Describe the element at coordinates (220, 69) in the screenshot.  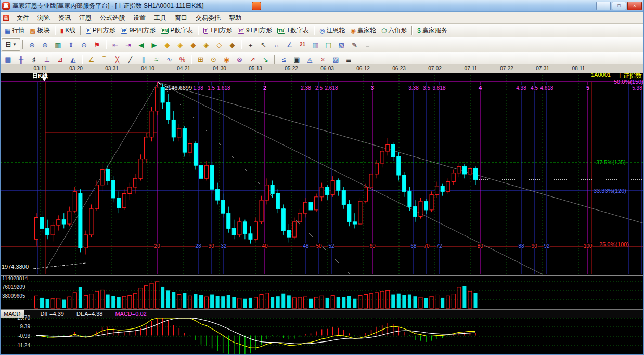
I see `date-label: 04-30` at that location.